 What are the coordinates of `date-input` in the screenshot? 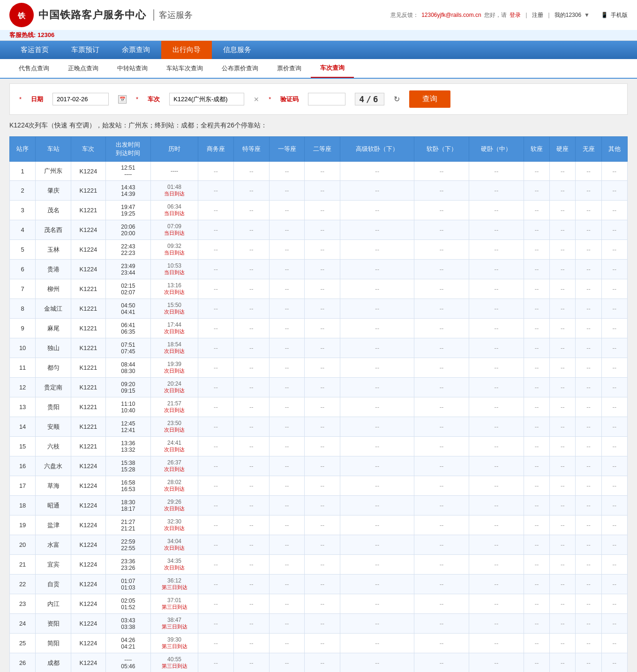 It's located at (81, 99).